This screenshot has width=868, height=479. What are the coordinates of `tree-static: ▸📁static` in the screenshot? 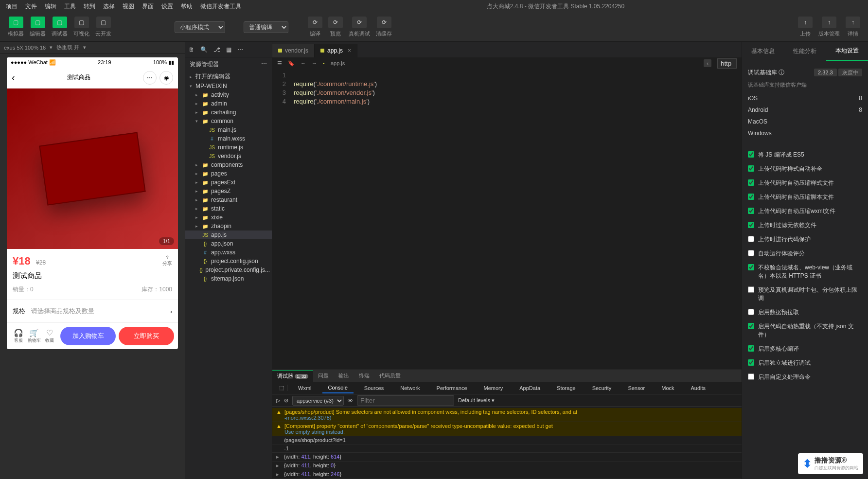 It's located at (229, 209).